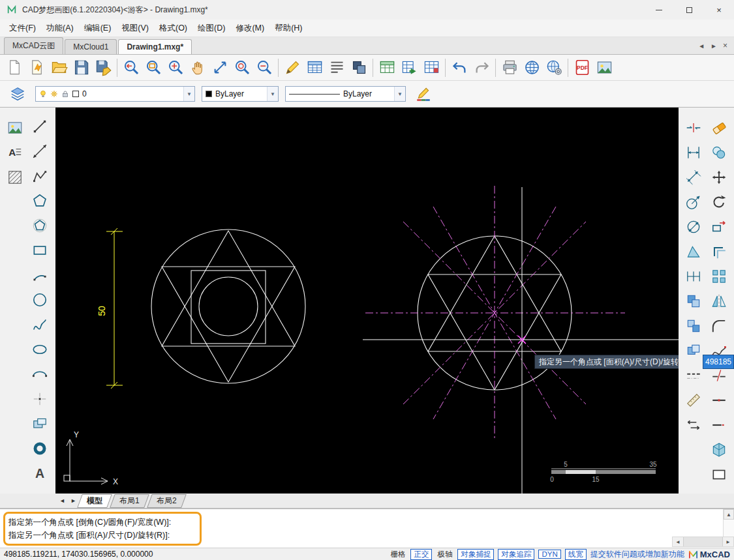  Describe the element at coordinates (40, 325) in the screenshot. I see `spline-tool` at that location.